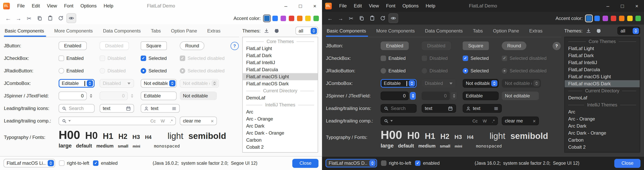  What do you see at coordinates (280, 112) in the screenshot?
I see `theme-list-item: Arc` at bounding box center [280, 112].